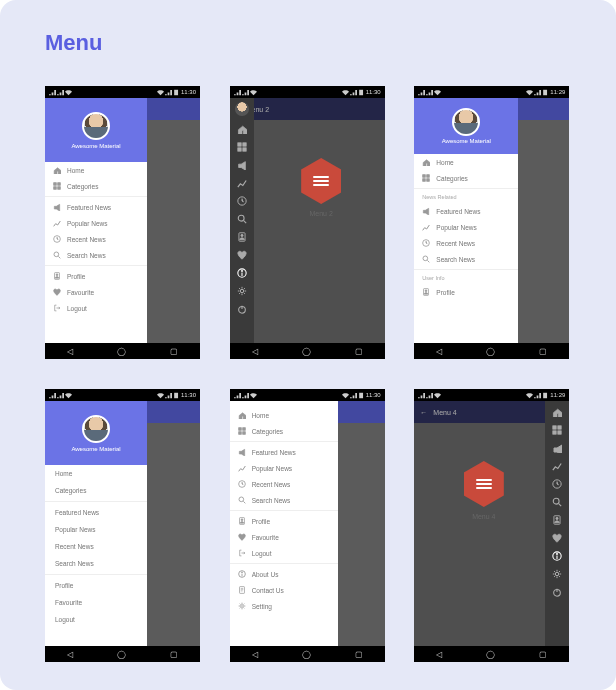 The image size is (616, 690). I want to click on divider, so click(284, 510).